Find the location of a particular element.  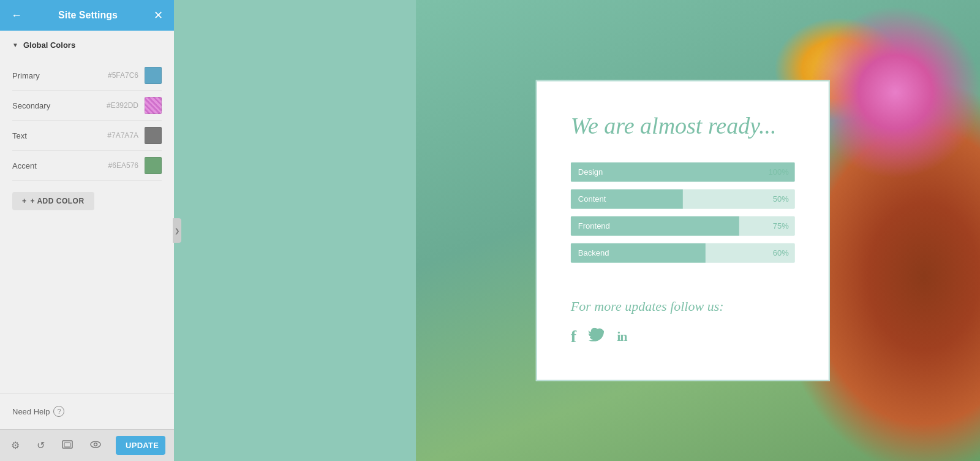

progress-item-backend: Backend 60% is located at coordinates (683, 253).